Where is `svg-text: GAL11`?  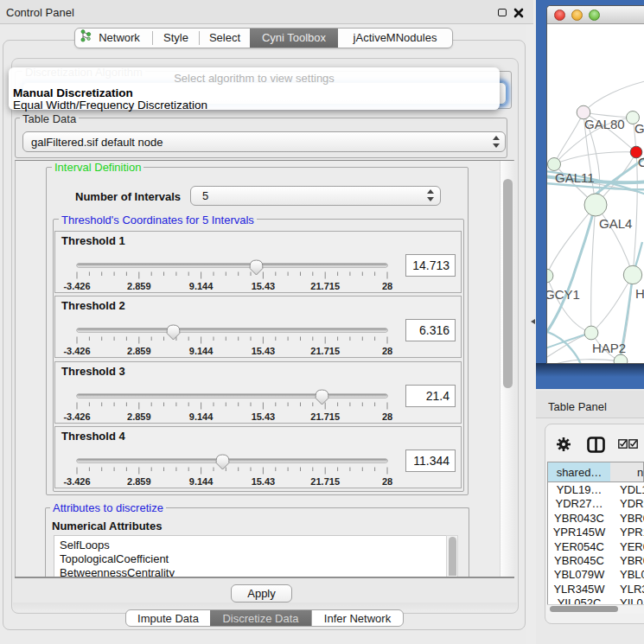 svg-text: GAL11 is located at coordinates (575, 178).